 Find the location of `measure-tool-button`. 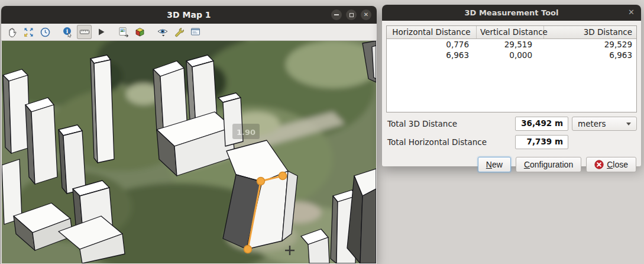

measure-tool-button is located at coordinates (84, 32).